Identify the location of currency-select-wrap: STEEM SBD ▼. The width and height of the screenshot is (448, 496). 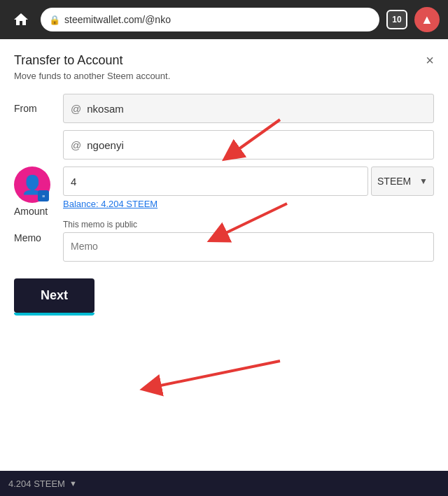
(402, 181).